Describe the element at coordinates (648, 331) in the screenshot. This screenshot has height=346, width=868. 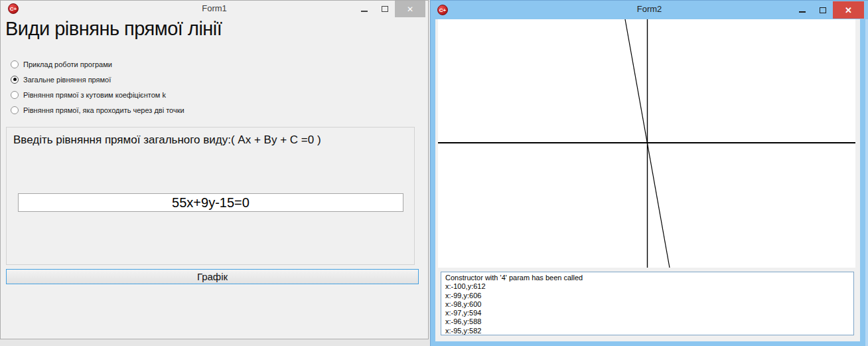
I see `list-item: x:-95,y:582` at that location.